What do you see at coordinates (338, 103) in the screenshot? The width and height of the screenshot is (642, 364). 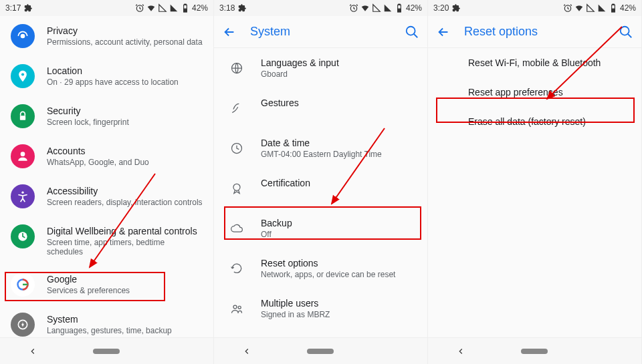 I see `item-title: Gestures` at bounding box center [338, 103].